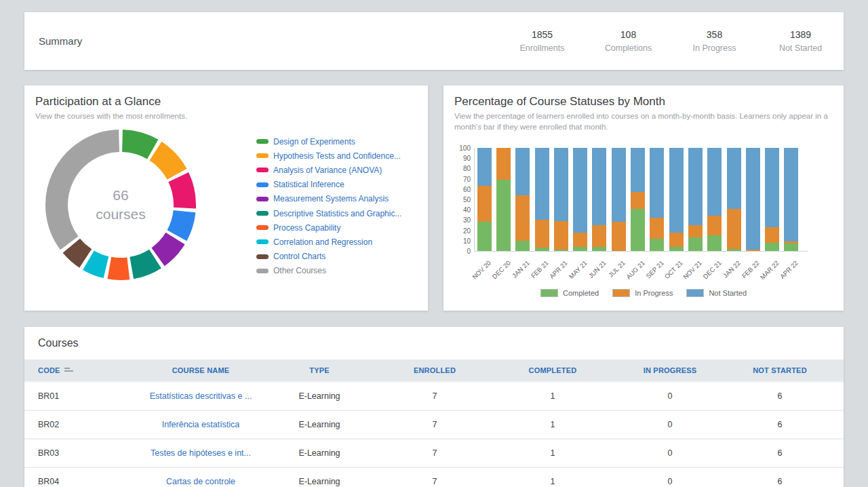 The width and height of the screenshot is (868, 487). Describe the element at coordinates (329, 184) in the screenshot. I see `donut-legend-item: Statistical Inference` at that location.